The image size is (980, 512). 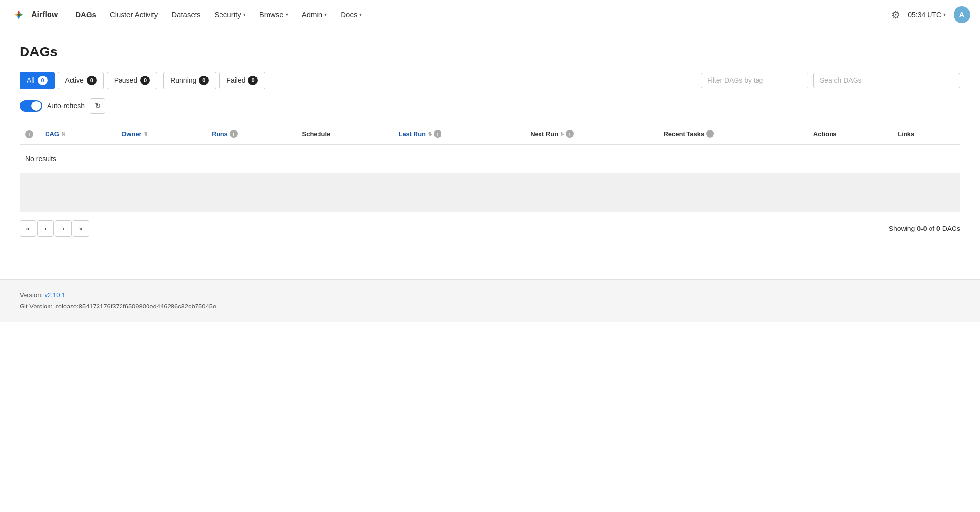 I want to click on th-dag-label: DAG, so click(x=52, y=134).